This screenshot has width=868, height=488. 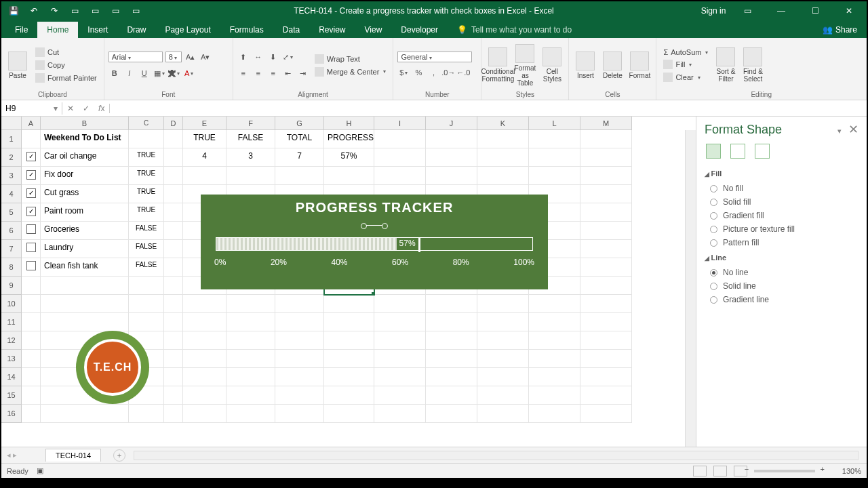 What do you see at coordinates (332, 30) in the screenshot?
I see `tab-review: Review` at bounding box center [332, 30].